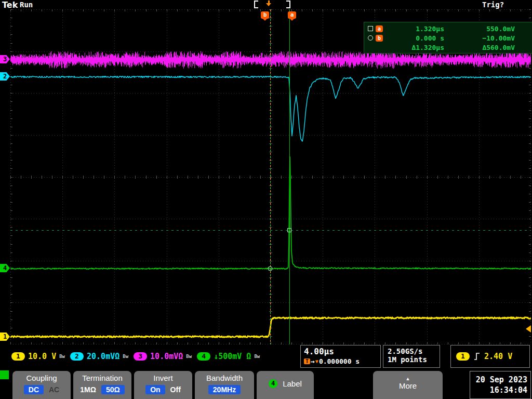  I want to click on window-bracket-left-icon, so click(256, 4).